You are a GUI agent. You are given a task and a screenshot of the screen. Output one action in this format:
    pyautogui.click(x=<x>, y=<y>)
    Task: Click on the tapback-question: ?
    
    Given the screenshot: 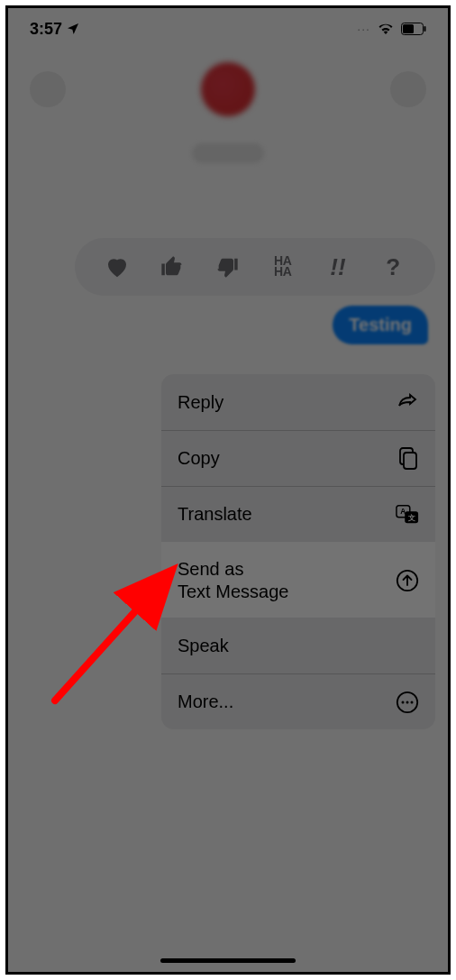 What is the action you would take?
    pyautogui.click(x=393, y=267)
    